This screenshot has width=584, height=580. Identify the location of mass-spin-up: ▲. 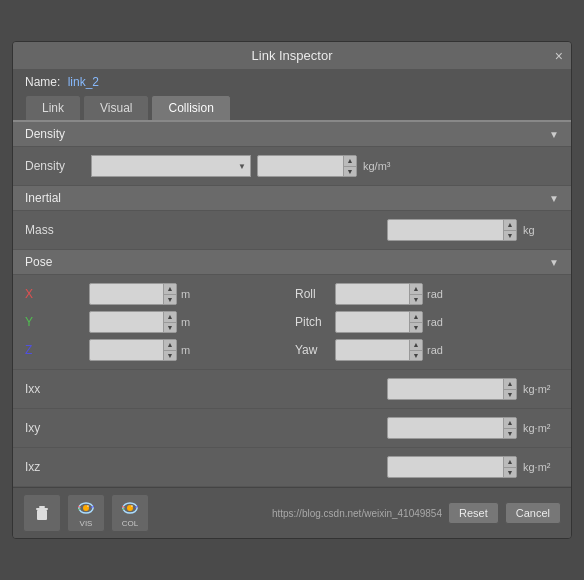
(510, 226).